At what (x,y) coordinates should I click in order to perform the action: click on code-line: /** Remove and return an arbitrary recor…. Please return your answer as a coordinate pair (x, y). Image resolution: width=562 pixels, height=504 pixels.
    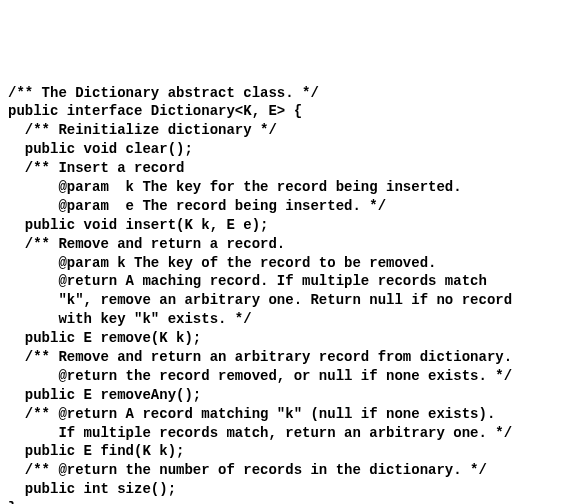
    Looking at the image, I should click on (281, 358).